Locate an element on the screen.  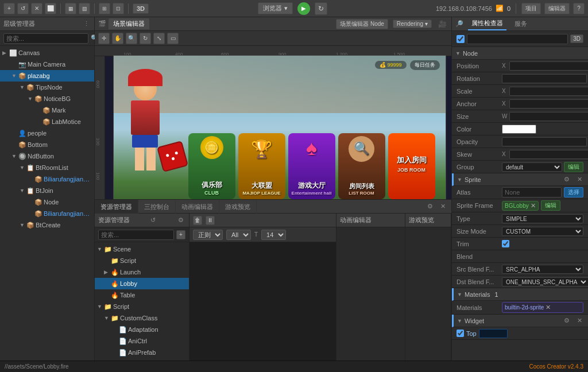
node-active-checkbox is located at coordinates (461, 39).